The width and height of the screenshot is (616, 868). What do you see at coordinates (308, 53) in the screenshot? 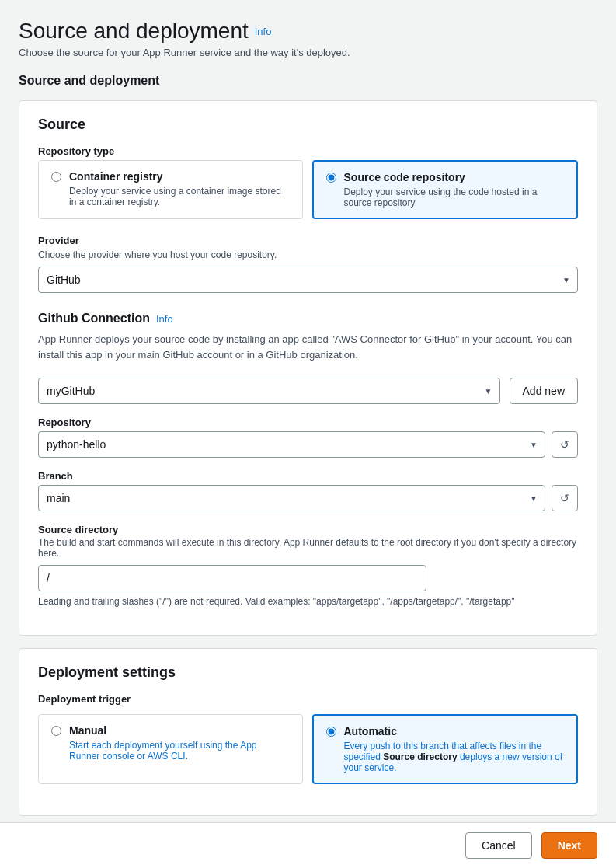
I see `page-subtitle: Choose the source for your App Runner se…` at bounding box center [308, 53].